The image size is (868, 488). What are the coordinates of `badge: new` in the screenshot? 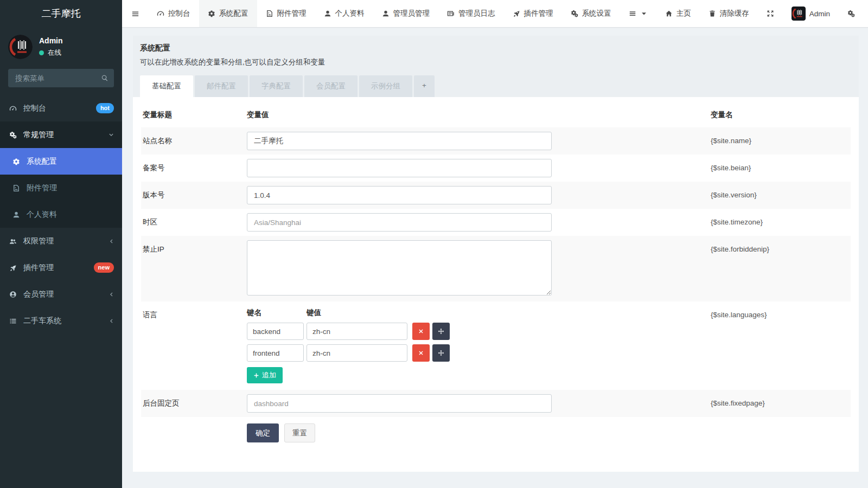 It's located at (104, 267).